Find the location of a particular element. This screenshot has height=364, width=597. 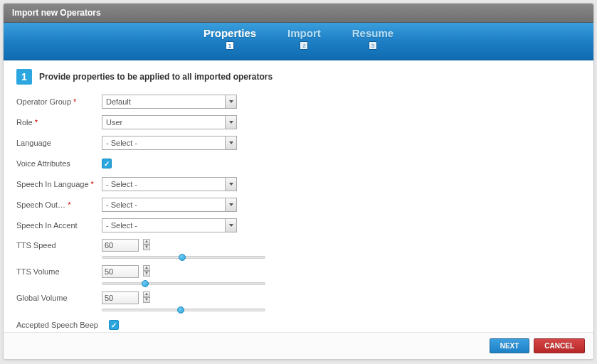

slider-global-volume is located at coordinates (184, 310).